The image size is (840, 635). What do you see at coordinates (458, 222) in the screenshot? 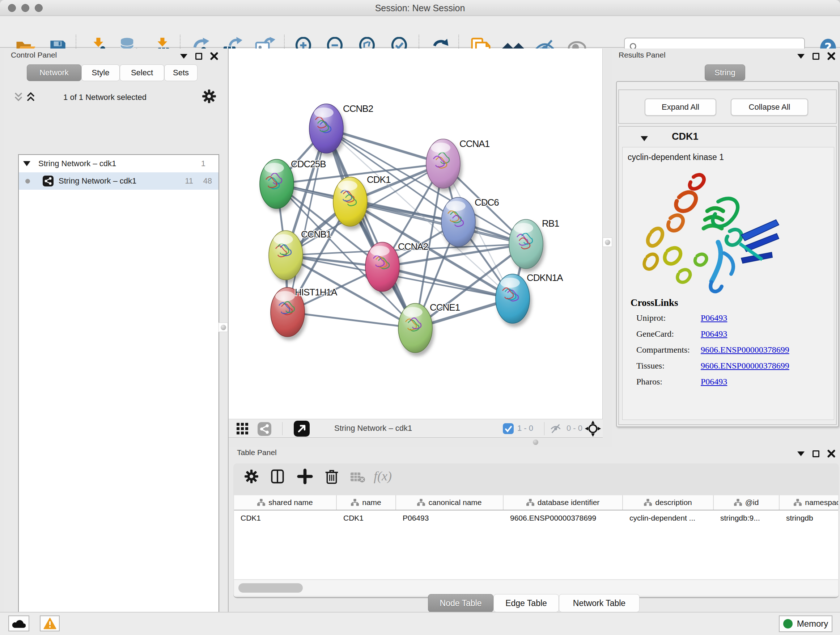
I see `network-node-CDC6` at bounding box center [458, 222].